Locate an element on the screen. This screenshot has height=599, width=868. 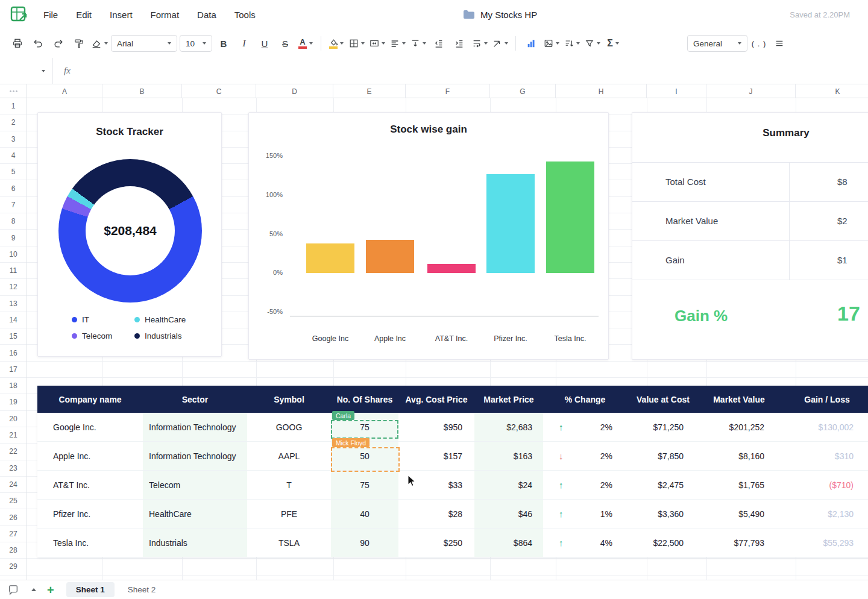
comments-button is located at coordinates (13, 590).